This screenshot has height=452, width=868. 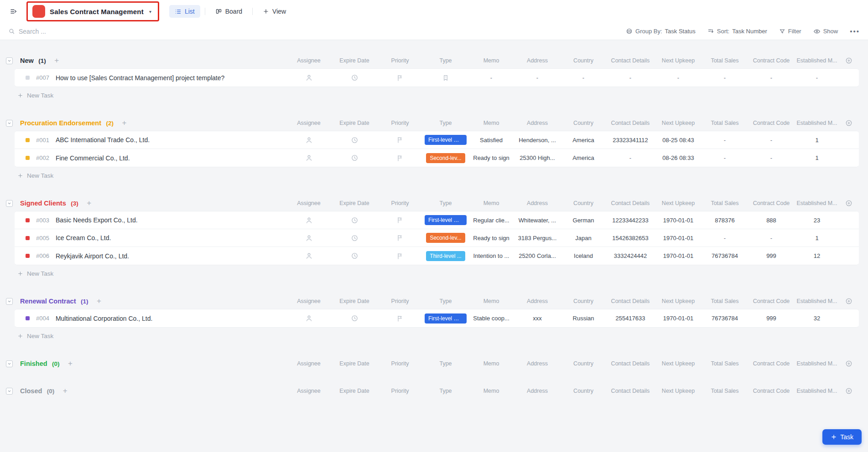 I want to click on task-title: Ice Cream Co., Ltd., so click(x=83, y=238).